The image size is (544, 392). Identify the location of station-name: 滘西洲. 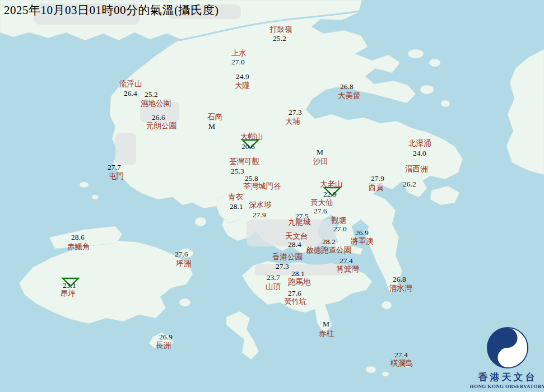
(417, 169).